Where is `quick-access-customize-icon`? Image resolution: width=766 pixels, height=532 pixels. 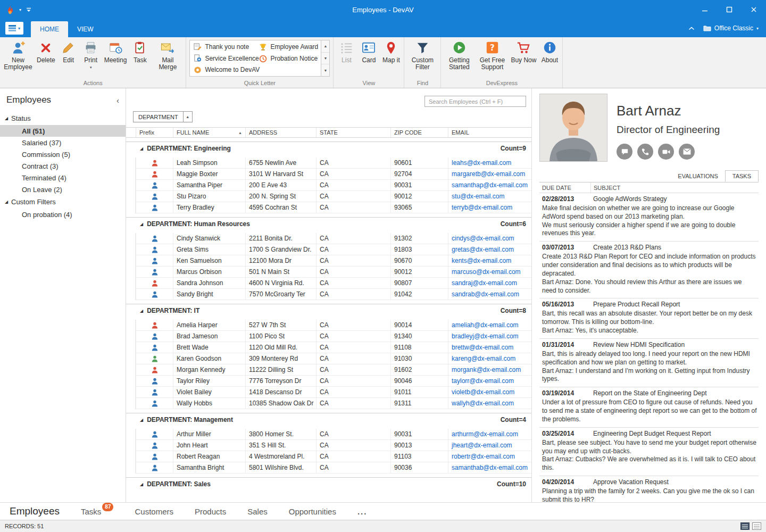 quick-access-customize-icon is located at coordinates (29, 10).